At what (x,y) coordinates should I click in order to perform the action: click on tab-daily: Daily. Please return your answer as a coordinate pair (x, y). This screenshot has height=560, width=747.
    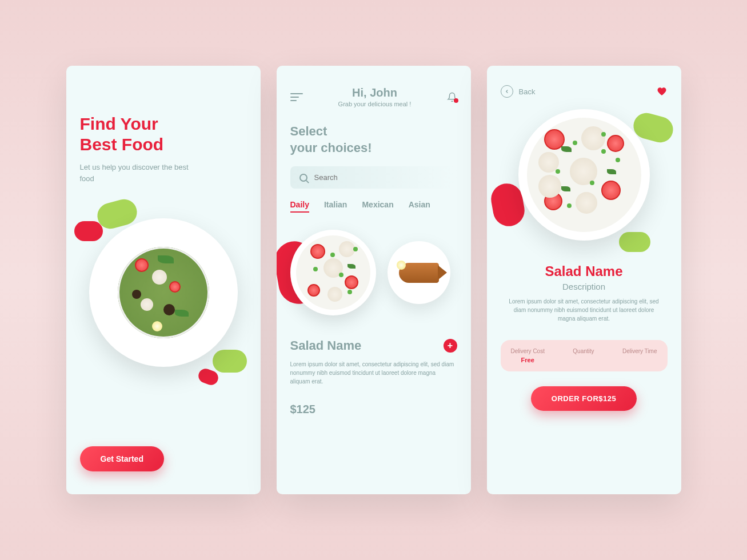
    Looking at the image, I should click on (299, 206).